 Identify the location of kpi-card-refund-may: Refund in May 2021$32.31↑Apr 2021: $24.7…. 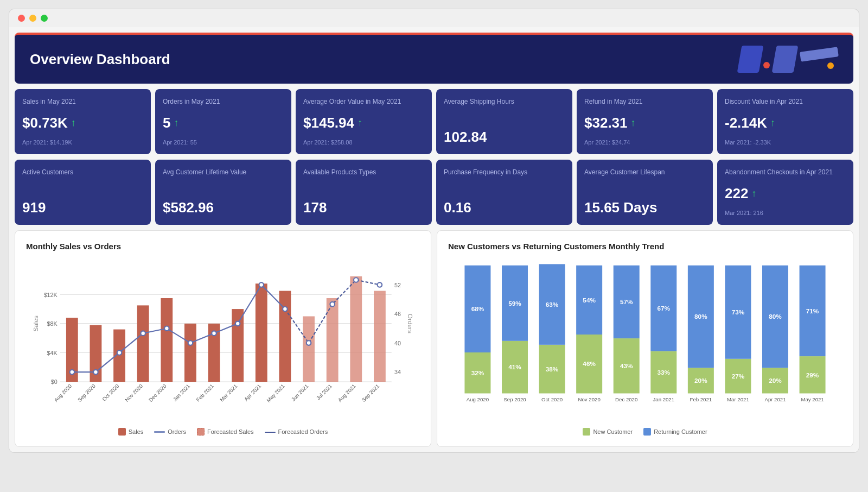
(644, 122).